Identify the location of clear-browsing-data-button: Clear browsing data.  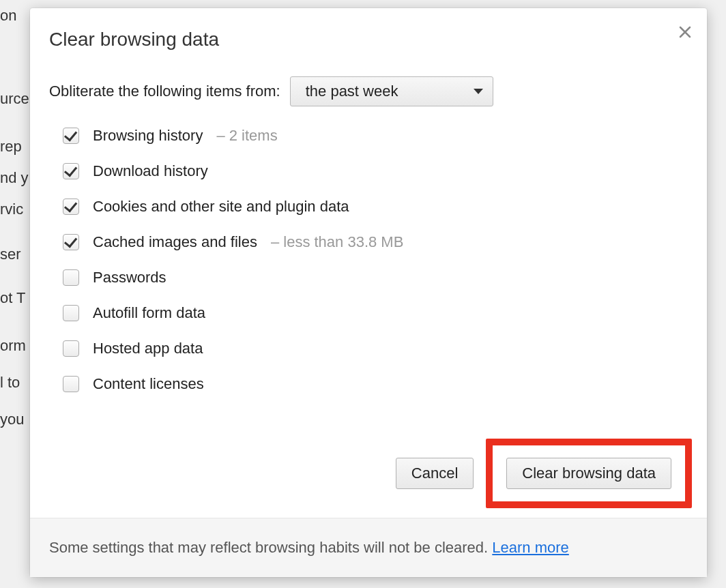
(589, 473).